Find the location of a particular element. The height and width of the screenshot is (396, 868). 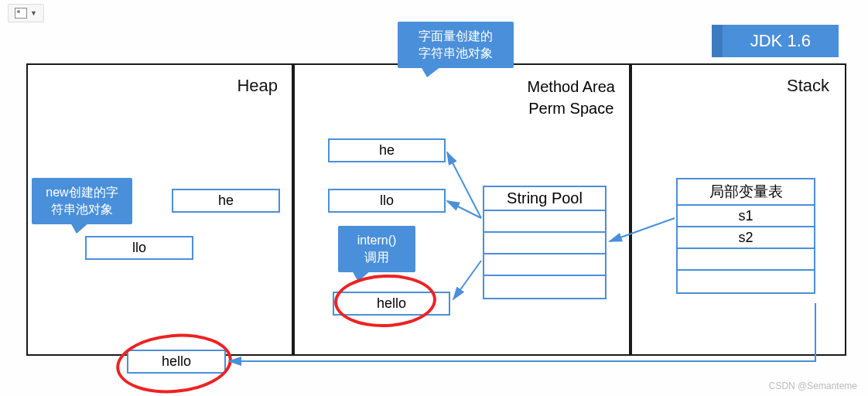

callout-new-object: new创建的字 符串池对象 is located at coordinates (82, 201).